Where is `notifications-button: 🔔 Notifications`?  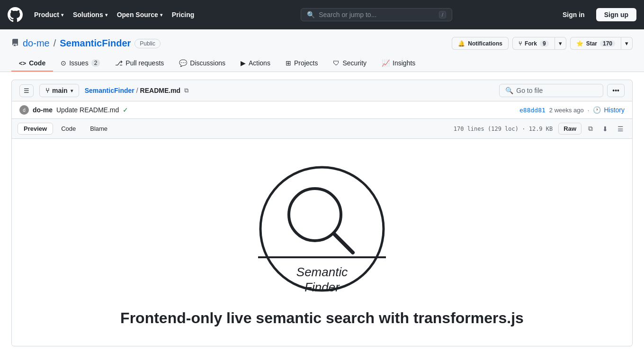 notifications-button: 🔔 Notifications is located at coordinates (480, 44).